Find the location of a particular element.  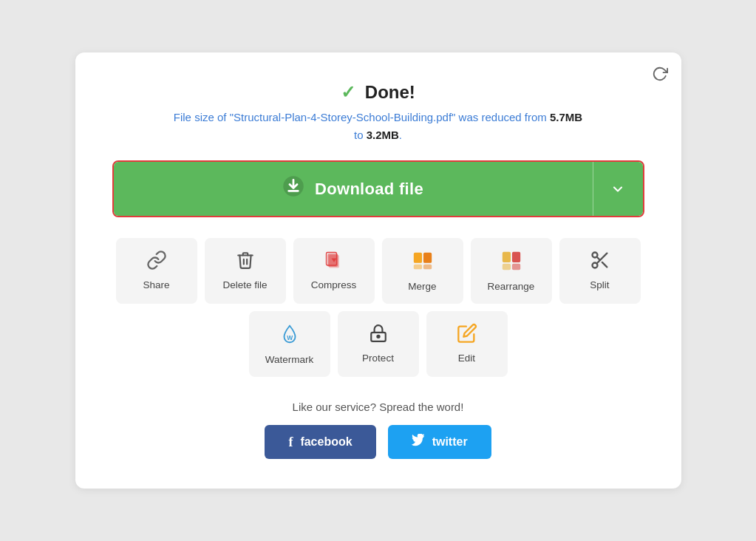

done-title: ✓ Done! is located at coordinates (378, 92).